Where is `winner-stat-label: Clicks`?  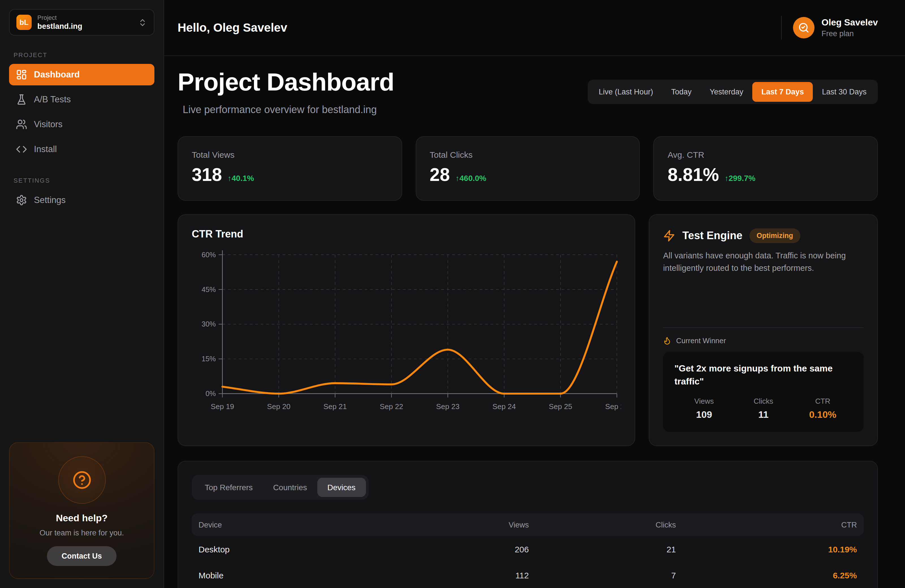 winner-stat-label: Clicks is located at coordinates (763, 401).